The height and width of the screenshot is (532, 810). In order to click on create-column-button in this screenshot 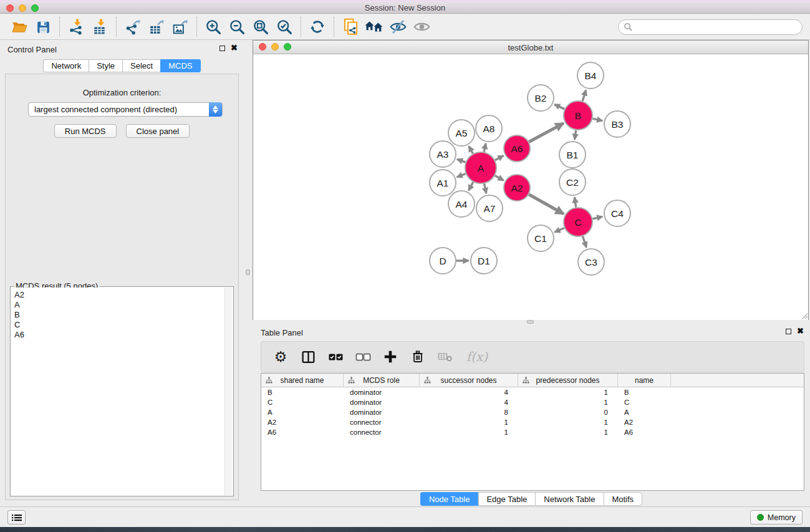, I will do `click(390, 357)`.